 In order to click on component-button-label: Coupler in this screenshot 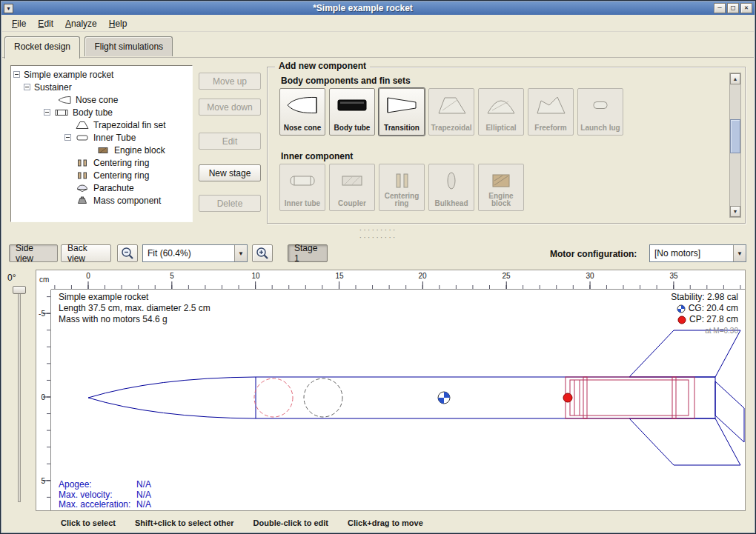, I will do `click(352, 204)`.